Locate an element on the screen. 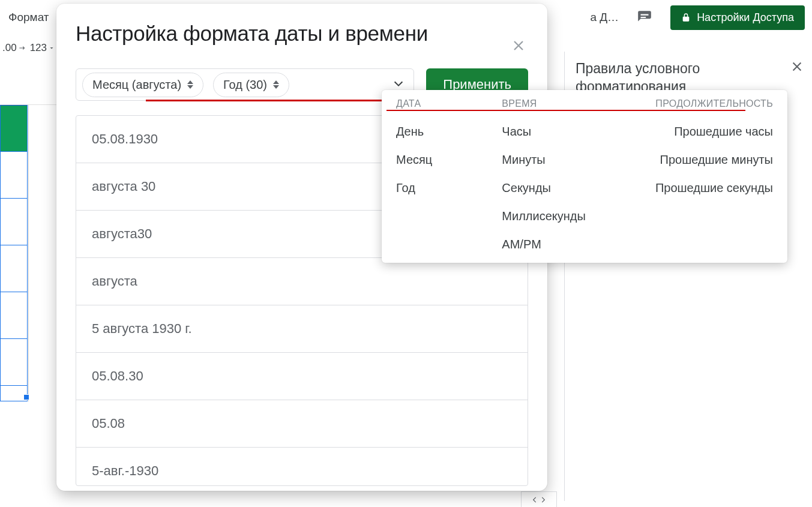 This screenshot has width=812, height=507. popover-column-time: ВРЕМЯ Часы Минуты Секунды Миллисекунды A… is located at coordinates (544, 179).